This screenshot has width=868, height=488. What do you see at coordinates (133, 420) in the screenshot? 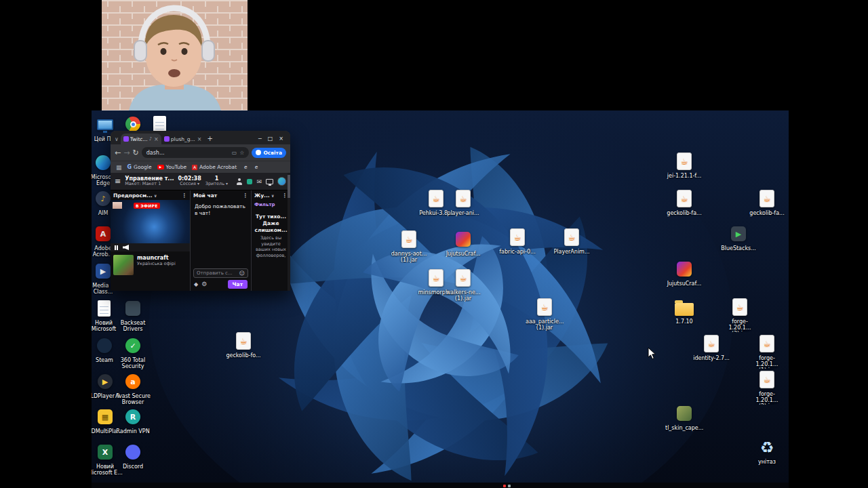
I see `desktop-icon: RRadmin VPN` at bounding box center [133, 420].